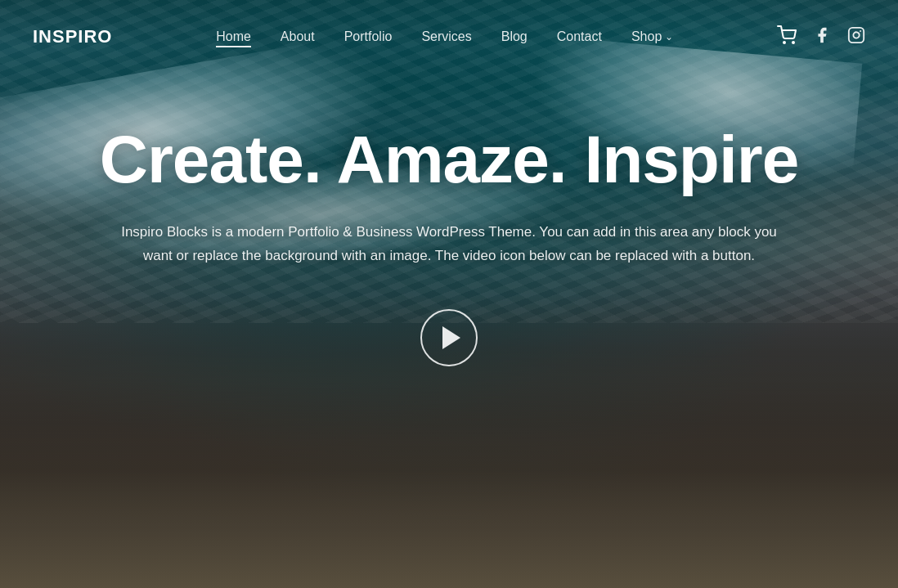 The height and width of the screenshot is (588, 898). What do you see at coordinates (579, 37) in the screenshot?
I see `nav-contact: Contact` at bounding box center [579, 37].